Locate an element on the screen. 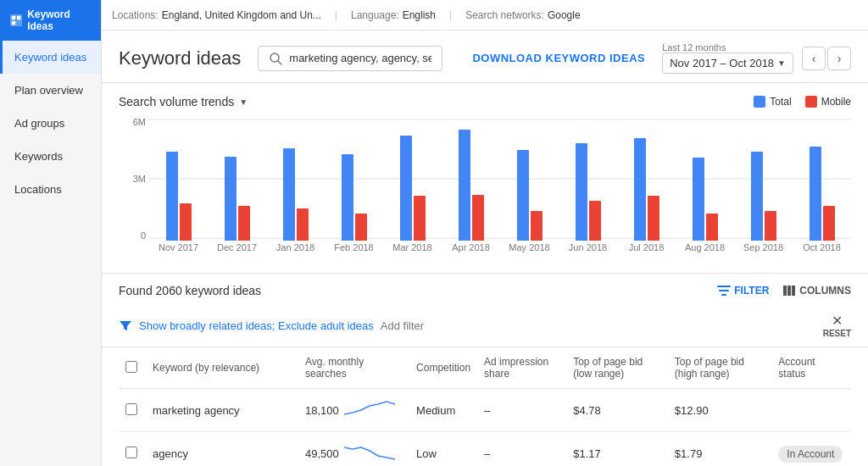  search-input is located at coordinates (360, 58).